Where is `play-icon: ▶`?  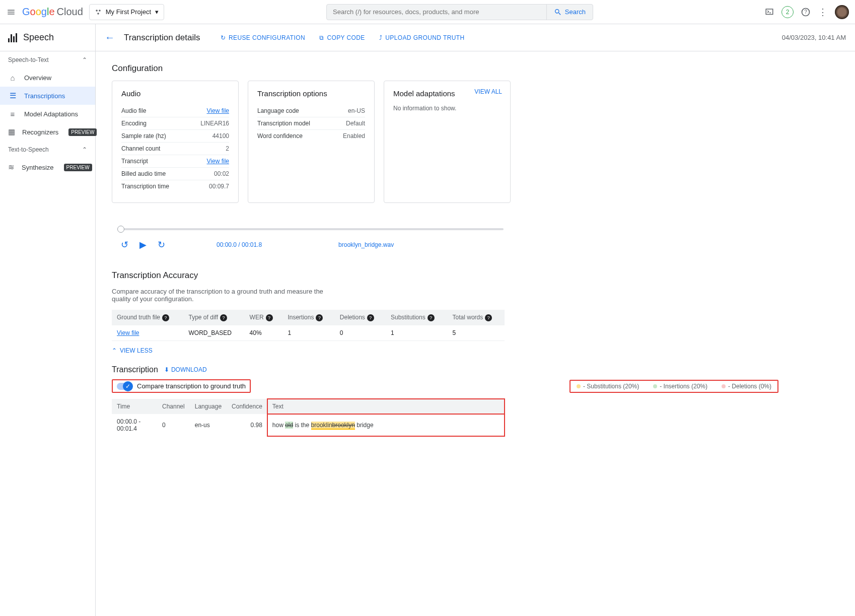 play-icon: ▶ is located at coordinates (143, 245).